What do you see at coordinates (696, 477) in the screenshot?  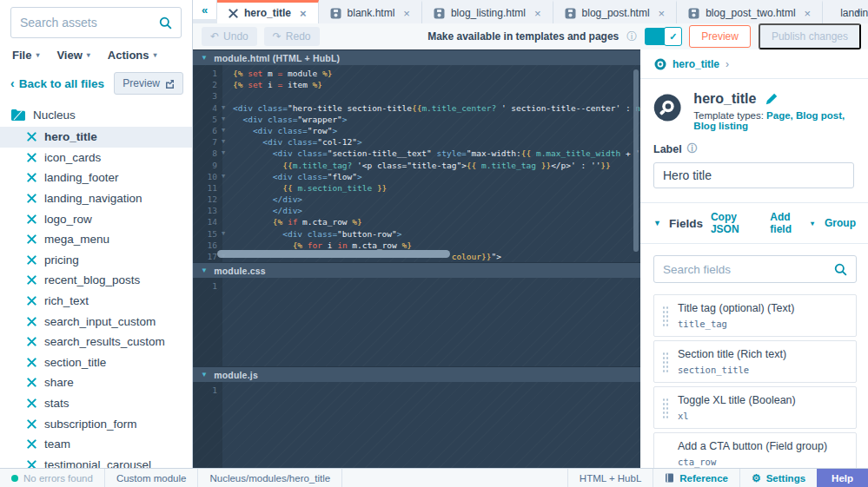 I see `reference-button: Reference` at bounding box center [696, 477].